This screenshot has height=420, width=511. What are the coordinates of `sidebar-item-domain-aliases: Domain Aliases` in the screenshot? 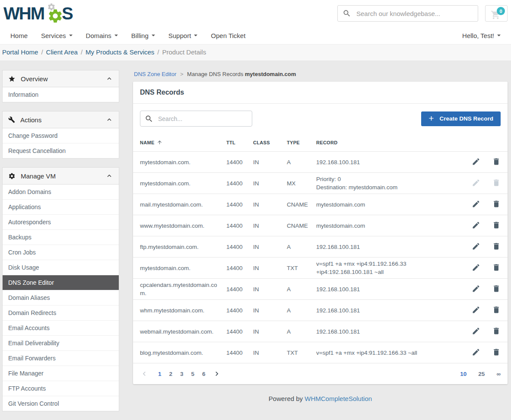 It's located at (60, 298).